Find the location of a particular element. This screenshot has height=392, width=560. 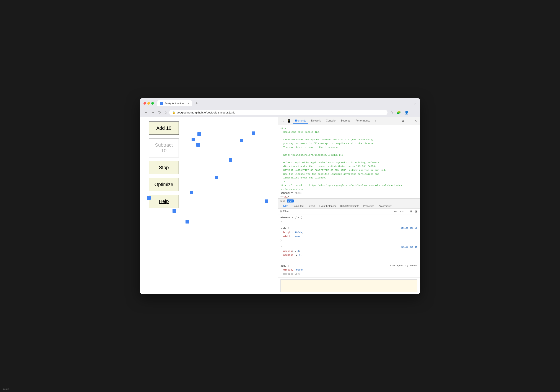

html-ref-comment2: performance/ --> is located at coordinates (349, 189).